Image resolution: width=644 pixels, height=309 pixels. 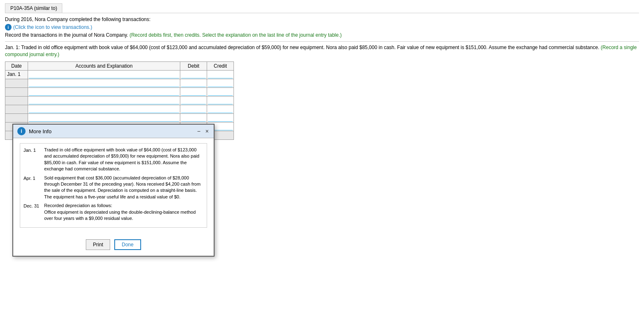 What do you see at coordinates (111, 131) in the screenshot?
I see `modal-title: More Info` at bounding box center [111, 131].